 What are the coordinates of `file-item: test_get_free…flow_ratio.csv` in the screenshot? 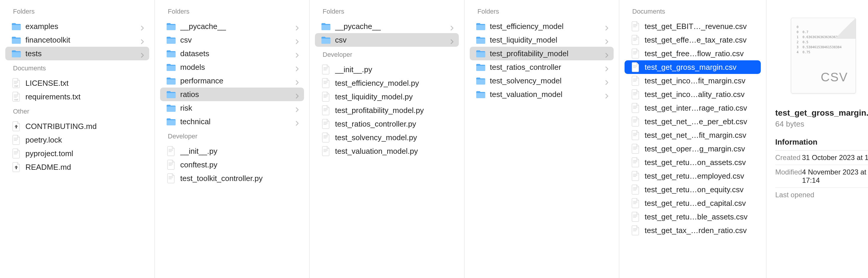 It's located at (693, 54).